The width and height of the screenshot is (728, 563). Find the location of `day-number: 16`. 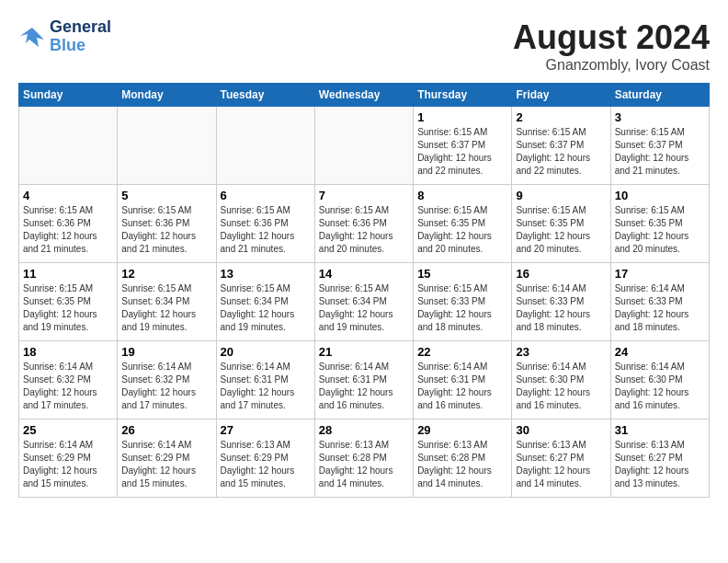

day-number: 16 is located at coordinates (561, 274).